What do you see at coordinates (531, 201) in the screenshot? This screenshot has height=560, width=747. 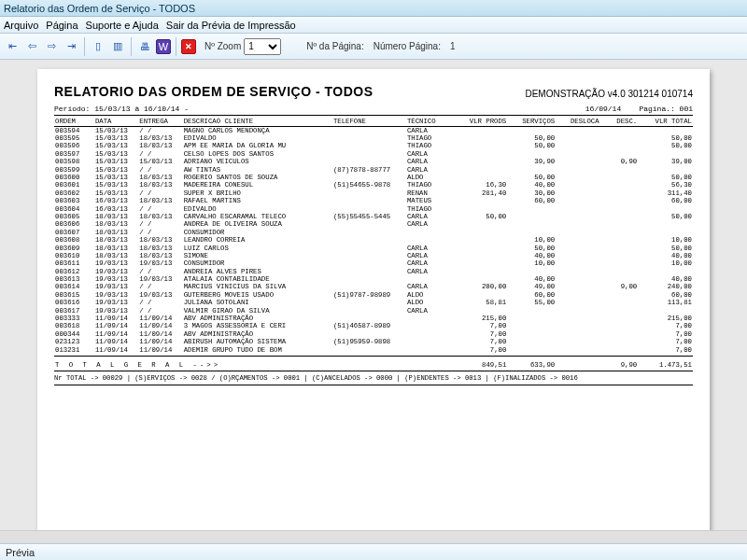 I see `cell-serv: 60,00` at bounding box center [531, 201].